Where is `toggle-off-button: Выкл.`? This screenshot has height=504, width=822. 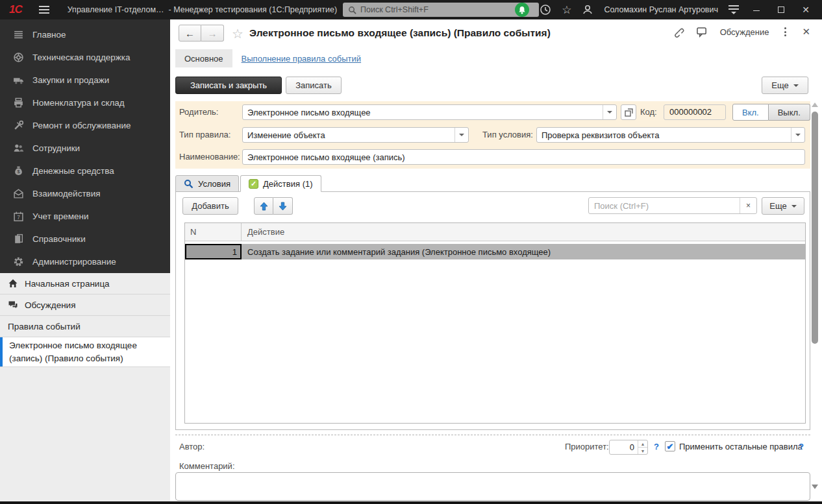 toggle-off-button: Выкл. is located at coordinates (790, 112).